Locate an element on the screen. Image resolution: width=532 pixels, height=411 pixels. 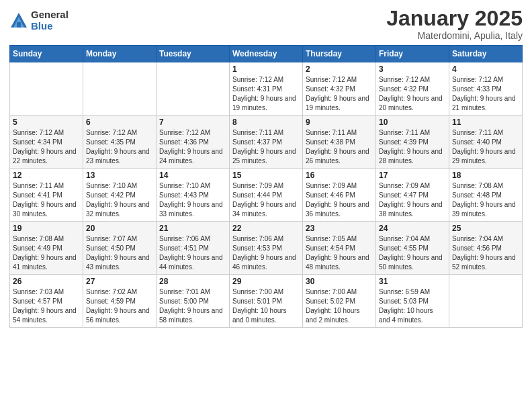
logo-general: General is located at coordinates (50, 15).